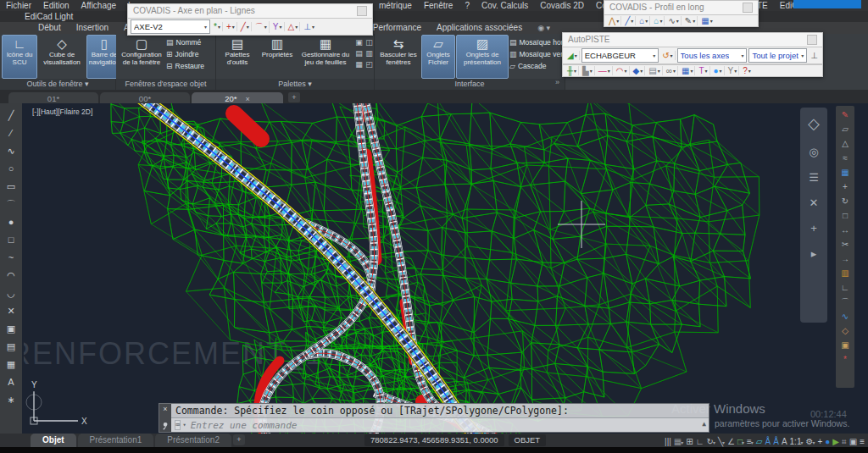  I want to click on extend-icon: →, so click(845, 259).